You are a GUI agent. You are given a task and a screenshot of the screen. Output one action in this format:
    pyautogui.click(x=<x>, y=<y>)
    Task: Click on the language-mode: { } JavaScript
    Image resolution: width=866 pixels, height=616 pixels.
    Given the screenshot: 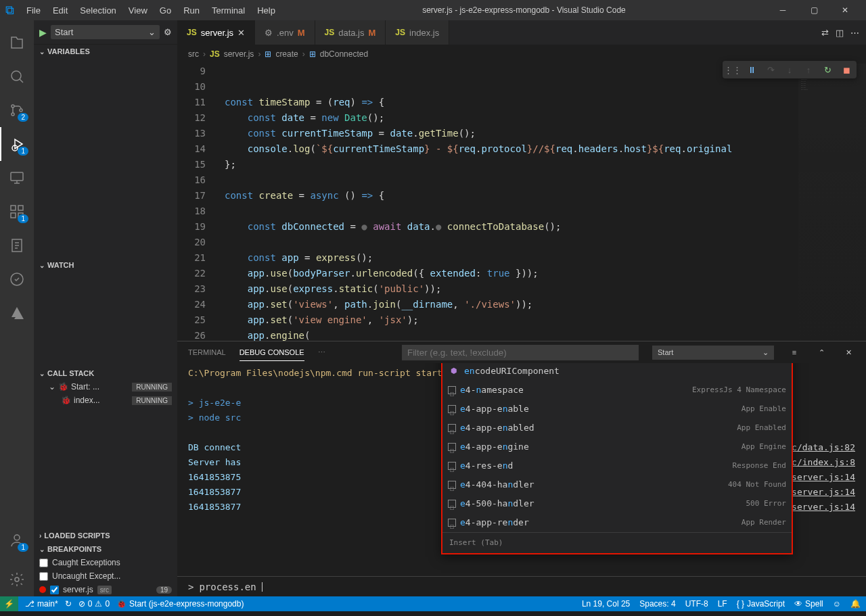 What is the action you would take?
    pyautogui.click(x=760, y=604)
    